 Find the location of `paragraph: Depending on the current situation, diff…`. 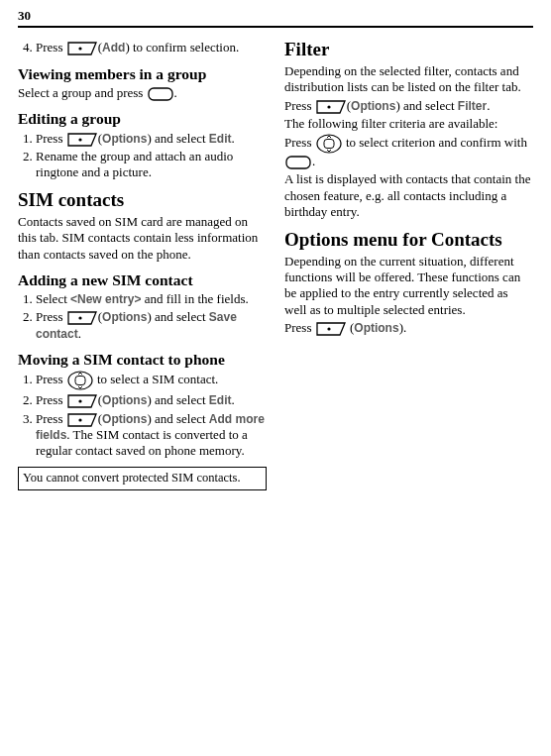

paragraph: Depending on the current situation, diff… is located at coordinates (408, 285).